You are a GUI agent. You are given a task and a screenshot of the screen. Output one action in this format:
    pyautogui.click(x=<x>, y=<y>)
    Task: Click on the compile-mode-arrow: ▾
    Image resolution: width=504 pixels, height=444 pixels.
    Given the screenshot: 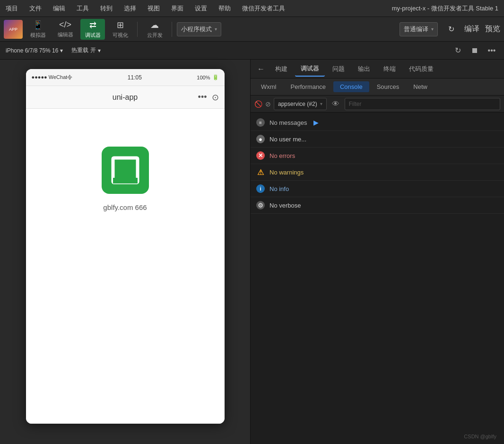 What is the action you would take?
    pyautogui.click(x=432, y=29)
    